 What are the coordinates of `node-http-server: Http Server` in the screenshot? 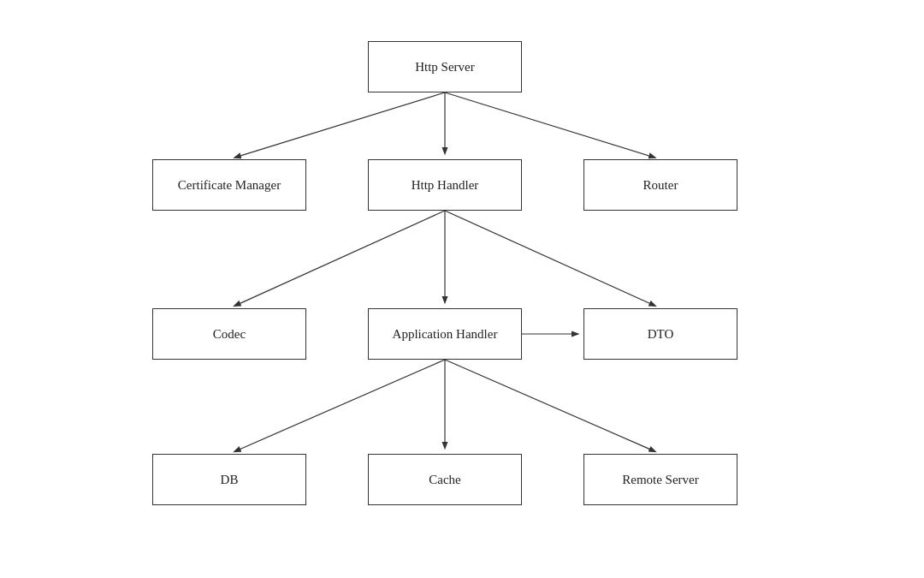 It's located at (445, 67).